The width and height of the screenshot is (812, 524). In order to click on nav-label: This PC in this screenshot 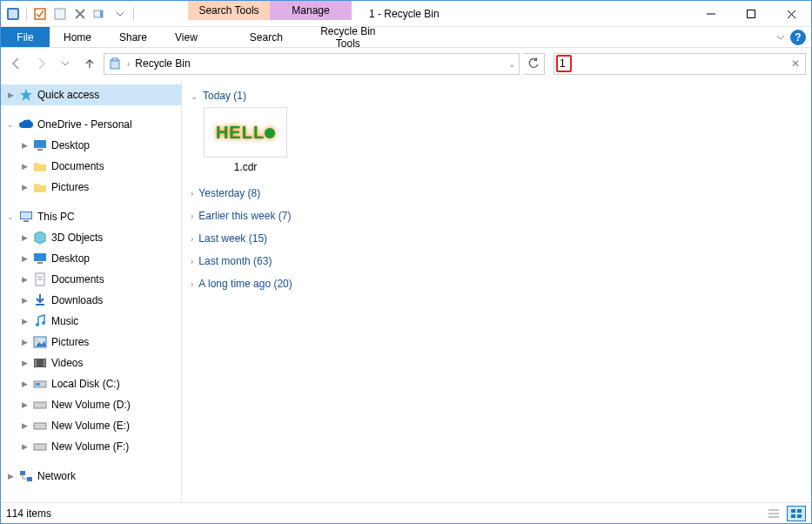, I will do `click(56, 217)`.